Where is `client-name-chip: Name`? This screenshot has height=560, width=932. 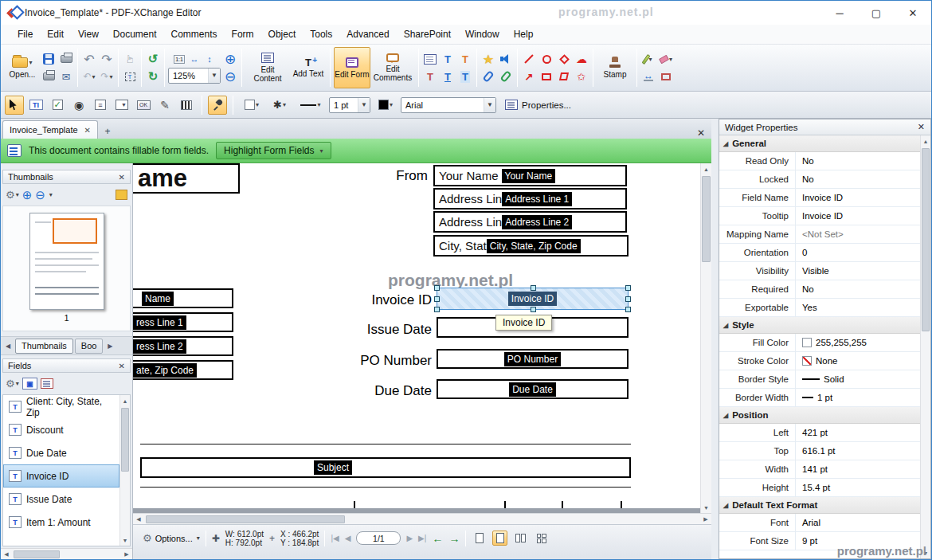
client-name-chip: Name is located at coordinates (158, 299).